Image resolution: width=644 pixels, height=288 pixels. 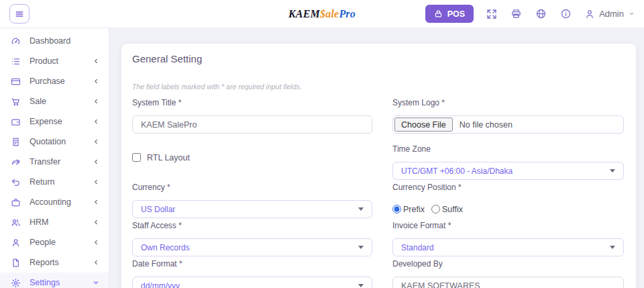 What do you see at coordinates (61, 242) in the screenshot?
I see `sidebar-item-label: People` at bounding box center [61, 242].